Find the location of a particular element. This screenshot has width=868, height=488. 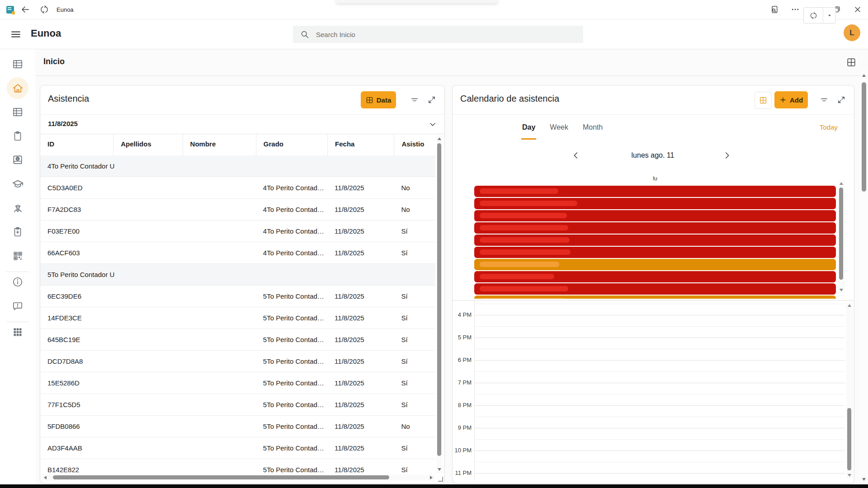

close-button is located at coordinates (858, 9).